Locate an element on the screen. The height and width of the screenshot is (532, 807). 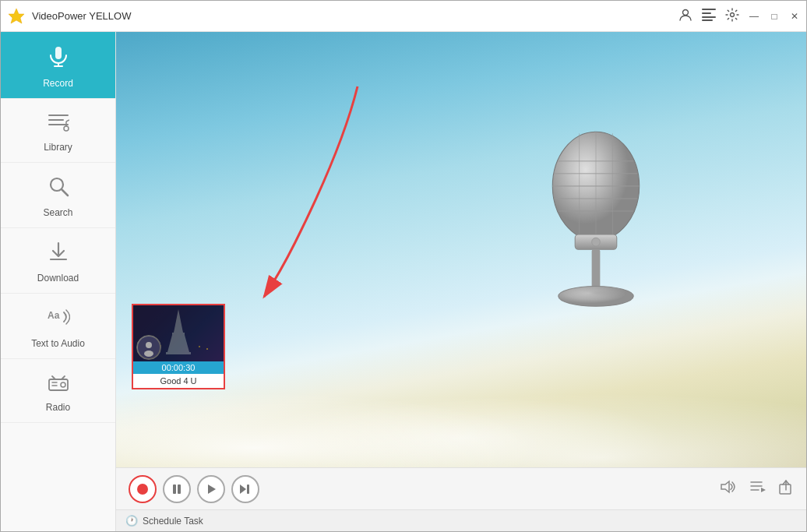
transport-bar is located at coordinates (461, 488).